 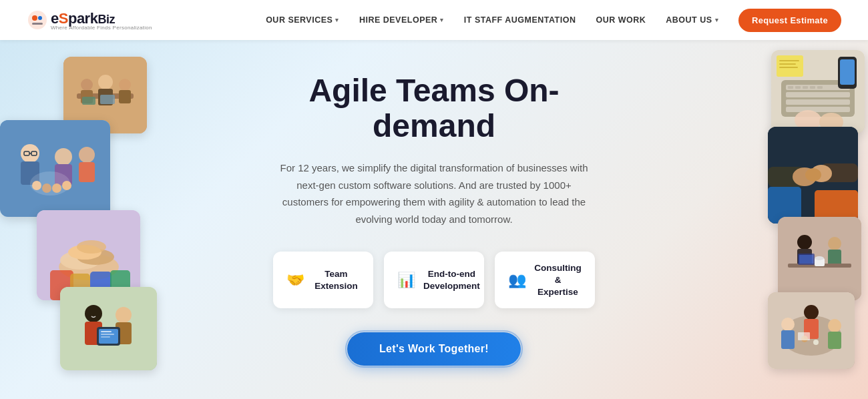 What do you see at coordinates (402, 20) in the screenshot?
I see `nav-item-hire-developer: HIRE DEVELOPER ▾` at bounding box center [402, 20].